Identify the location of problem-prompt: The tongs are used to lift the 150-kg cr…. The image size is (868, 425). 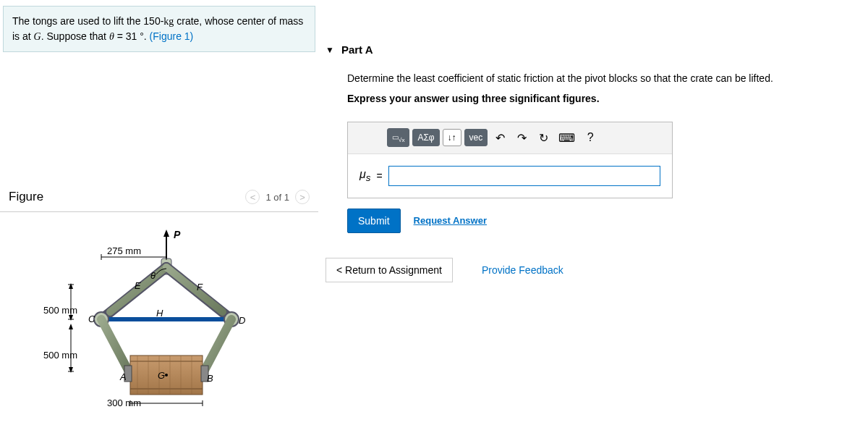
(159, 29).